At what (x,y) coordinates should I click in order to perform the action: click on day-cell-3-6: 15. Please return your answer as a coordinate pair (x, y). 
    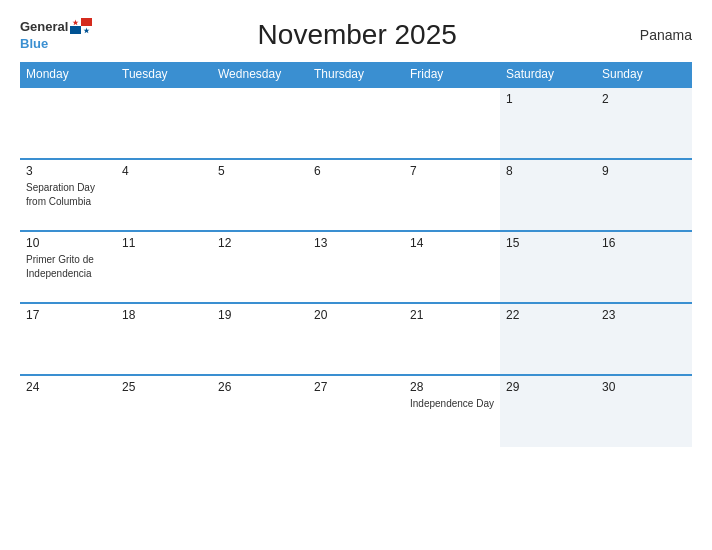
    Looking at the image, I should click on (548, 267).